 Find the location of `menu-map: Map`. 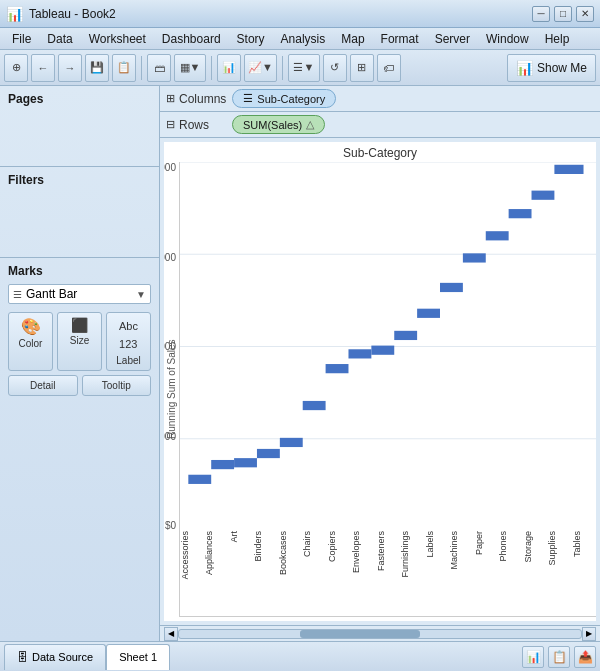

menu-map: Map is located at coordinates (352, 39).